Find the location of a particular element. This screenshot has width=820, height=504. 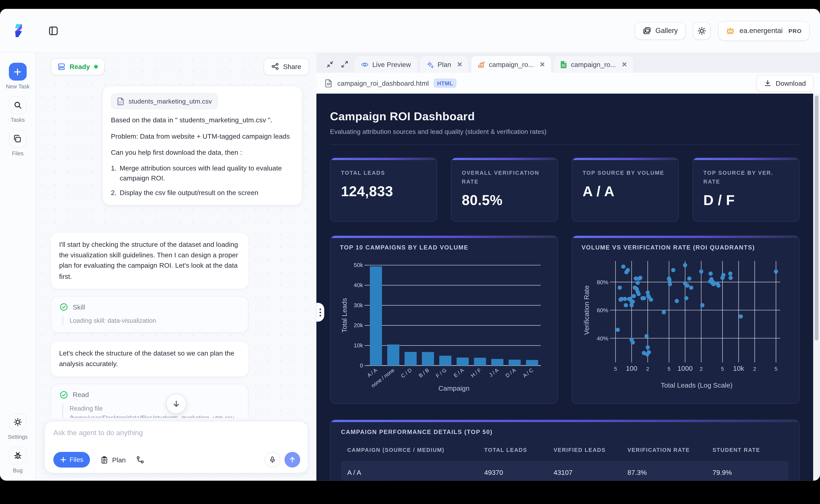

dashboard-subtitle: Evaluating attribution sources and lead … is located at coordinates (565, 132).